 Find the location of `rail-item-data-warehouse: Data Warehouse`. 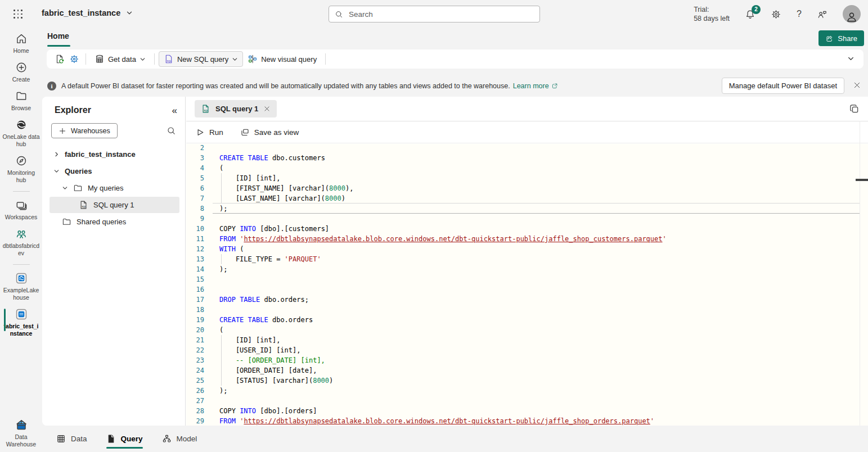

rail-item-data-warehouse: Data Warehouse is located at coordinates (21, 433).